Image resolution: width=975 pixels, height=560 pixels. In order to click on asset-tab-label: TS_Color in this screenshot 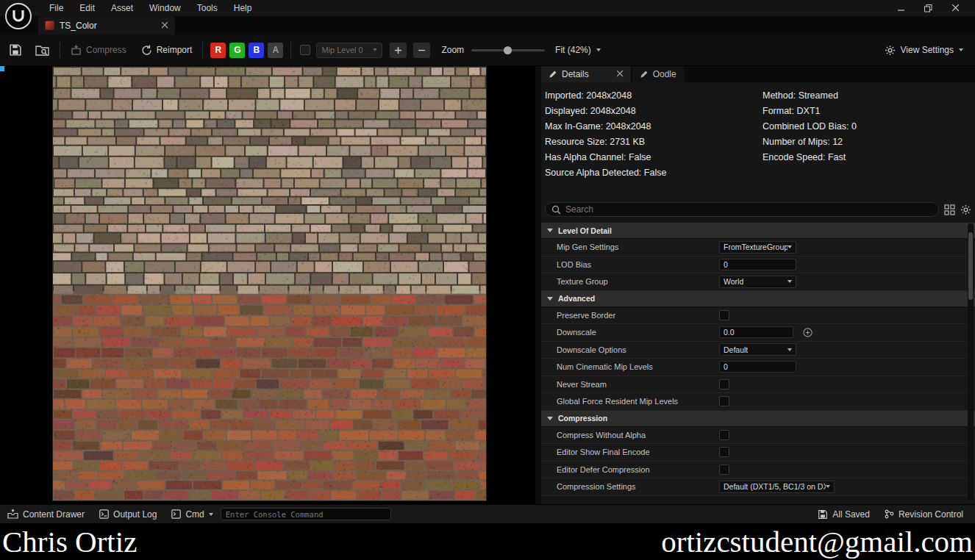, I will do `click(78, 26)`.